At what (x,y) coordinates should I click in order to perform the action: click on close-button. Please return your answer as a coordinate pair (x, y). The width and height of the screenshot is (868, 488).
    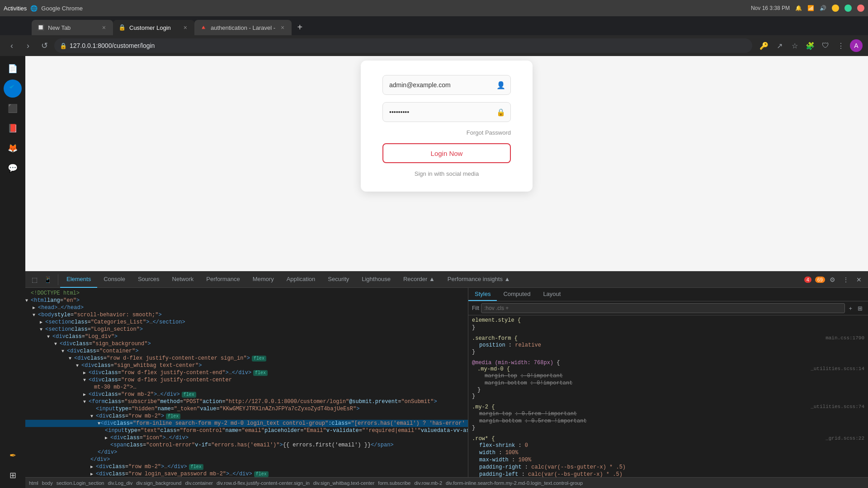
    Looking at the image, I should click on (861, 8).